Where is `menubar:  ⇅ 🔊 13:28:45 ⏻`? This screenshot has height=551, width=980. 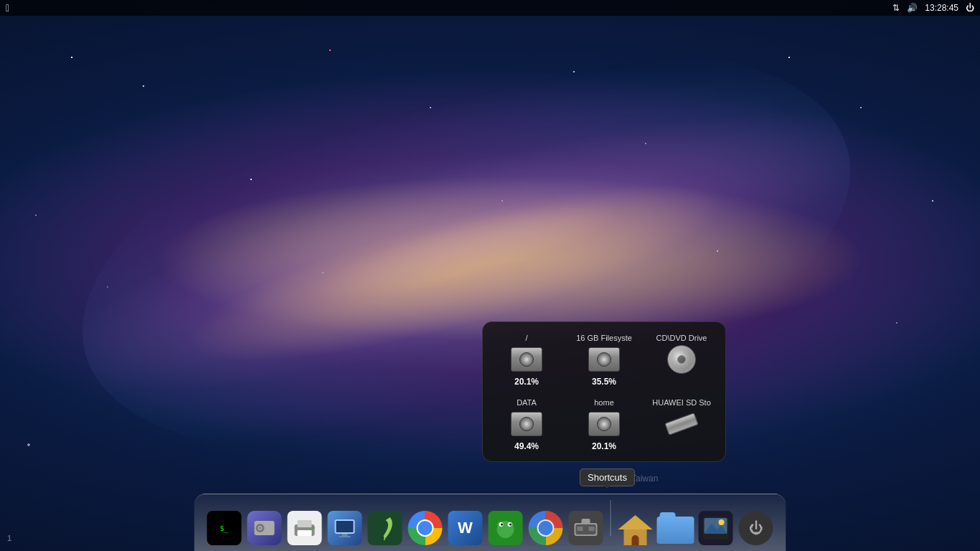
menubar:  ⇅ 🔊 13:28:45 ⏻ is located at coordinates (490, 8).